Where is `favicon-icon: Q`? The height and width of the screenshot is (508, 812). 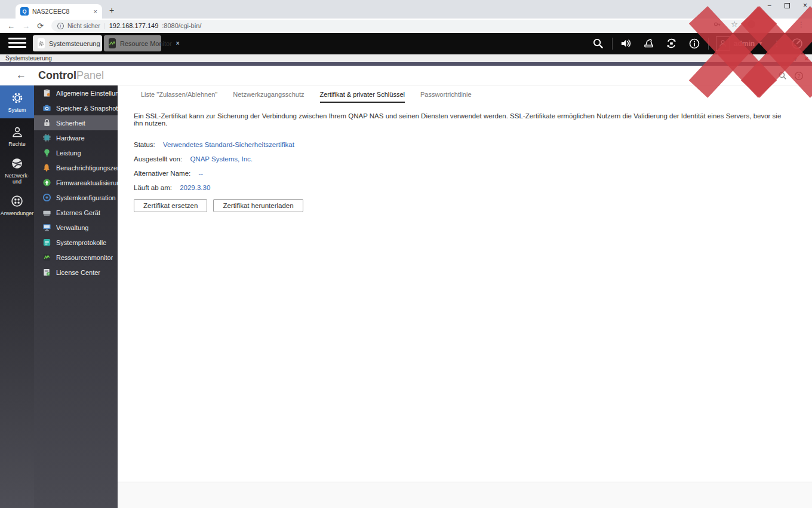 favicon-icon: Q is located at coordinates (24, 11).